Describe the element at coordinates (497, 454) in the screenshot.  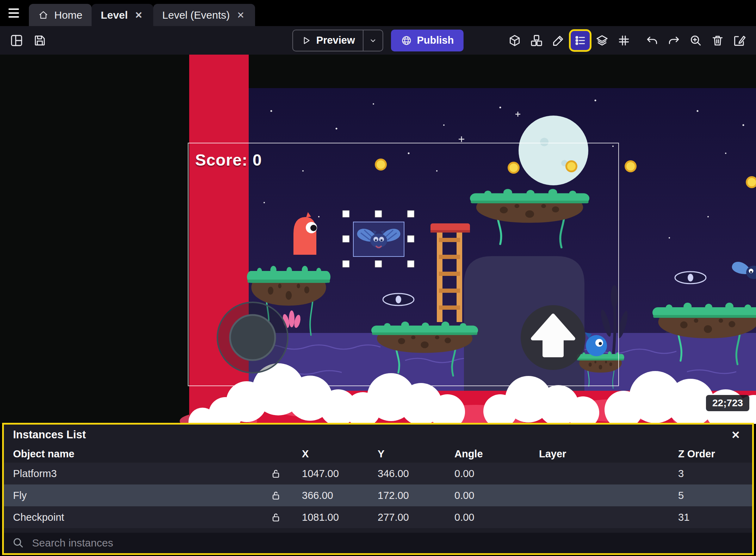
I see `column-angle: Angle` at that location.